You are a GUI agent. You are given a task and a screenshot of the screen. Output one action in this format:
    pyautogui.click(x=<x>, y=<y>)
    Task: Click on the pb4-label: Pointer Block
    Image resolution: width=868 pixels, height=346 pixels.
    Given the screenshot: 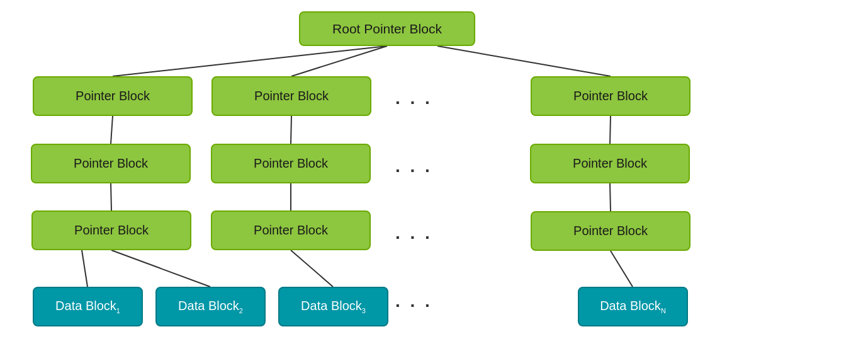 What is the action you would take?
    pyautogui.click(x=111, y=164)
    